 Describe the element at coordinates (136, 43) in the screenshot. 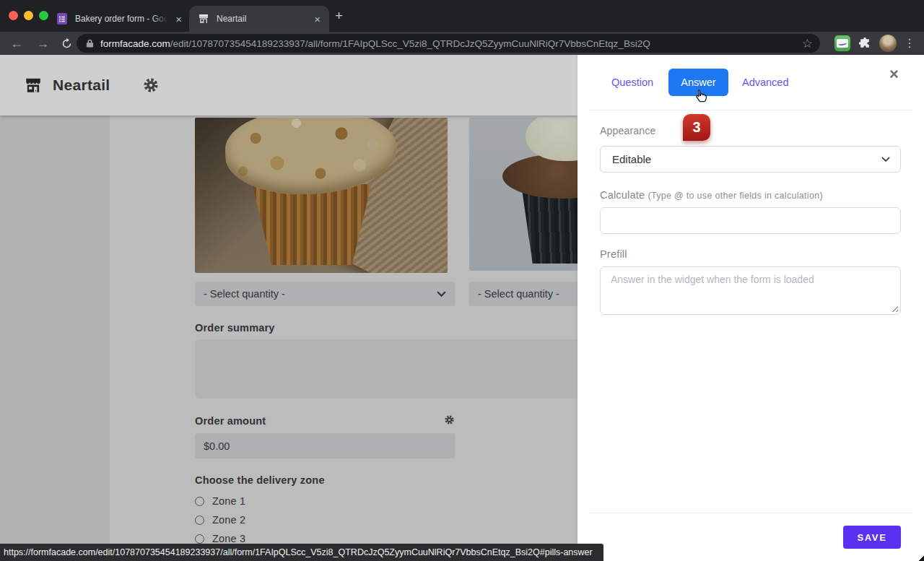

I see `url-domain: formfacade.com` at that location.